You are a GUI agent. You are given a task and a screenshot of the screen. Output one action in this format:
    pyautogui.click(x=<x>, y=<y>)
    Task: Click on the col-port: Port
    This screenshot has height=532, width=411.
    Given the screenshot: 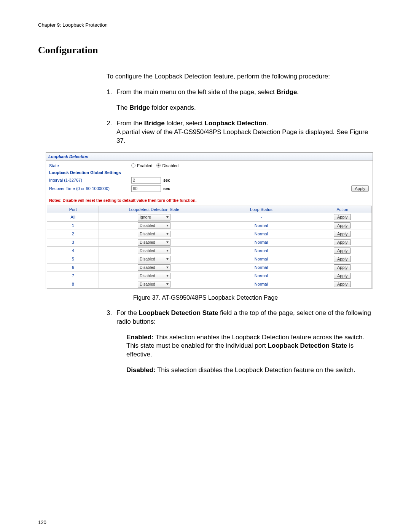 What is the action you would take?
    pyautogui.click(x=73, y=209)
    